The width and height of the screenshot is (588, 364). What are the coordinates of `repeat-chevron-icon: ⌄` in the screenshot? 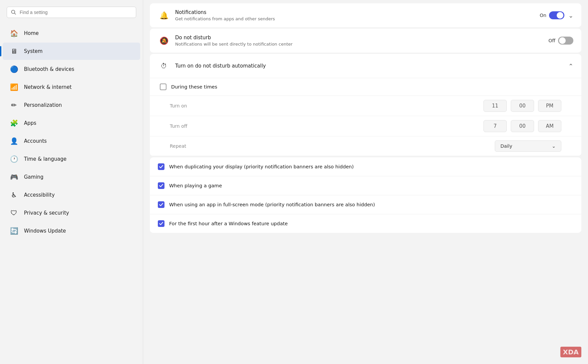 It's located at (554, 146).